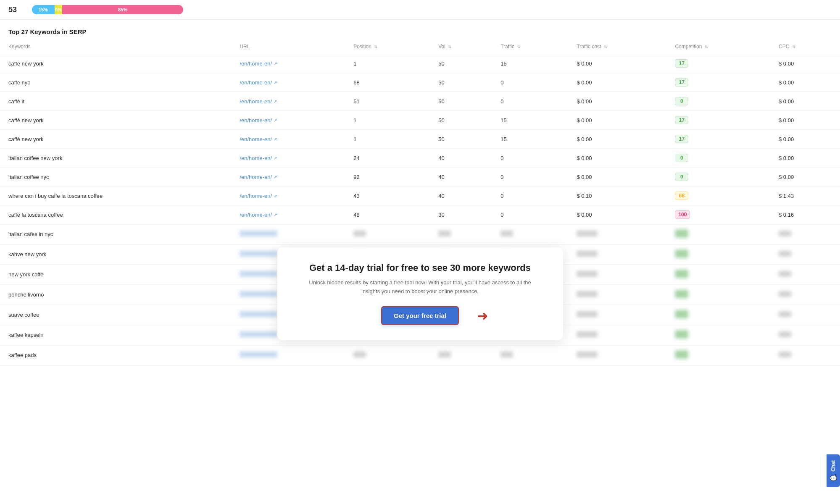  I want to click on table-header: Keywords URL Position ⇅ Vol ⇅ Traffic ⇅, so click(420, 47).